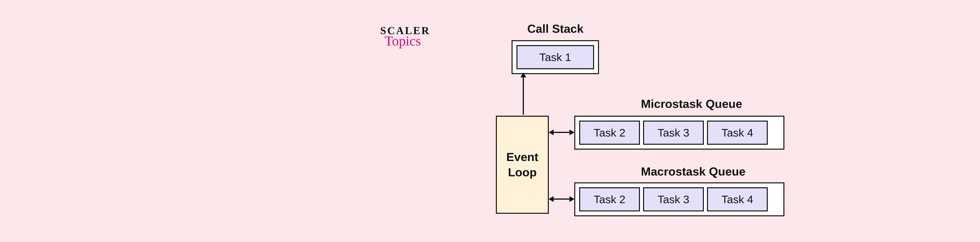  Describe the element at coordinates (737, 199) in the screenshot. I see `macrotask-task: Task 4` at that location.